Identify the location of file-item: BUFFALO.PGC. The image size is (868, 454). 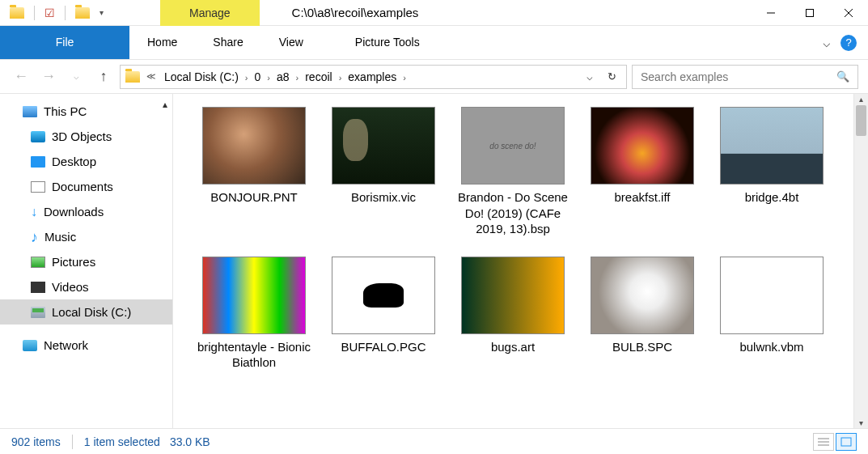
(383, 319).